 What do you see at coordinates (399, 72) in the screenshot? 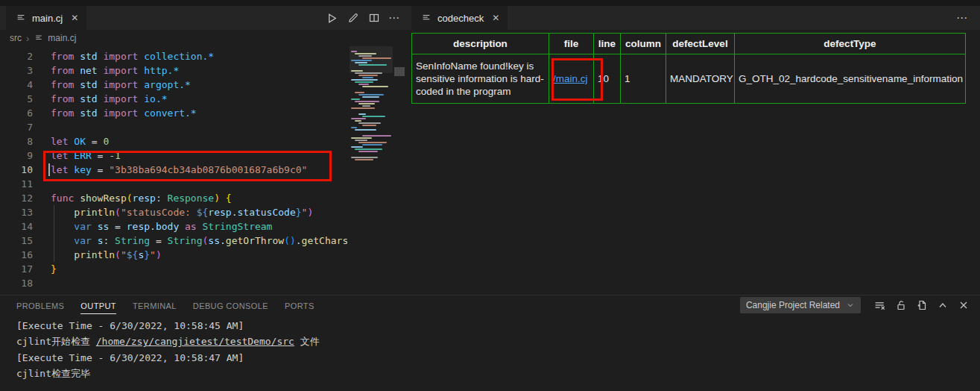
I see `scrollbar-slider` at bounding box center [399, 72].